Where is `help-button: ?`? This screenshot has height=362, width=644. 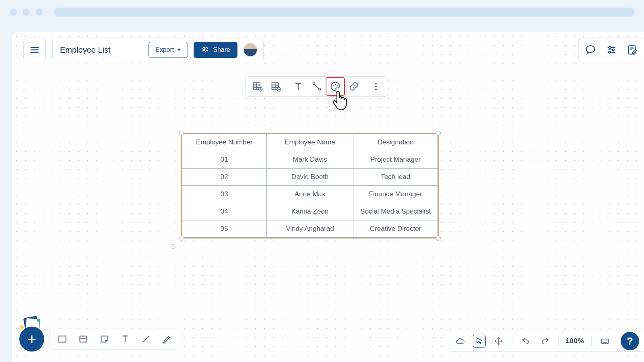
help-button: ? is located at coordinates (630, 341).